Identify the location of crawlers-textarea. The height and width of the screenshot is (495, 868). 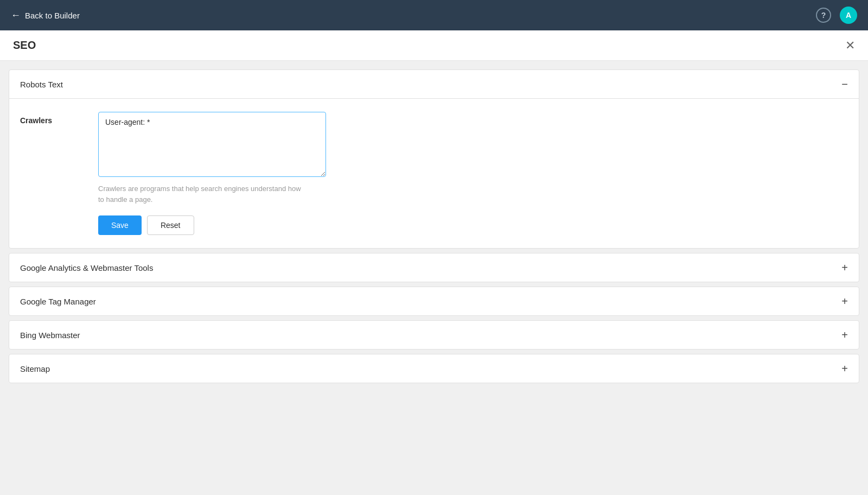
(212, 144).